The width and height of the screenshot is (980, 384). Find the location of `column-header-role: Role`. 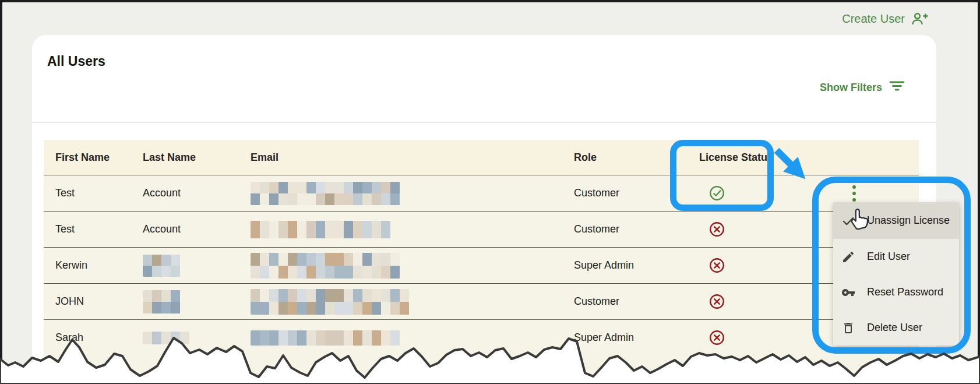

column-header-role: Role is located at coordinates (636, 157).